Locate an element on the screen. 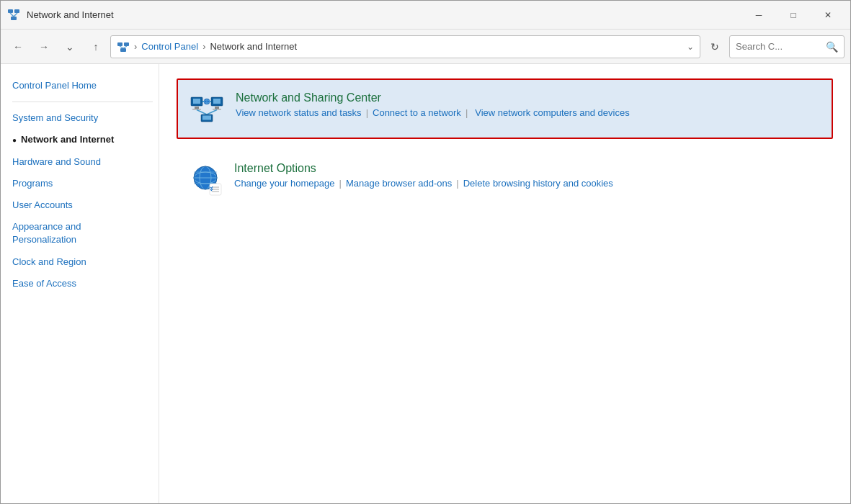 The height and width of the screenshot is (504, 851). navbar: ← → ⌄ ↑ › Control Panel › Network and In… is located at coordinates (425, 47).